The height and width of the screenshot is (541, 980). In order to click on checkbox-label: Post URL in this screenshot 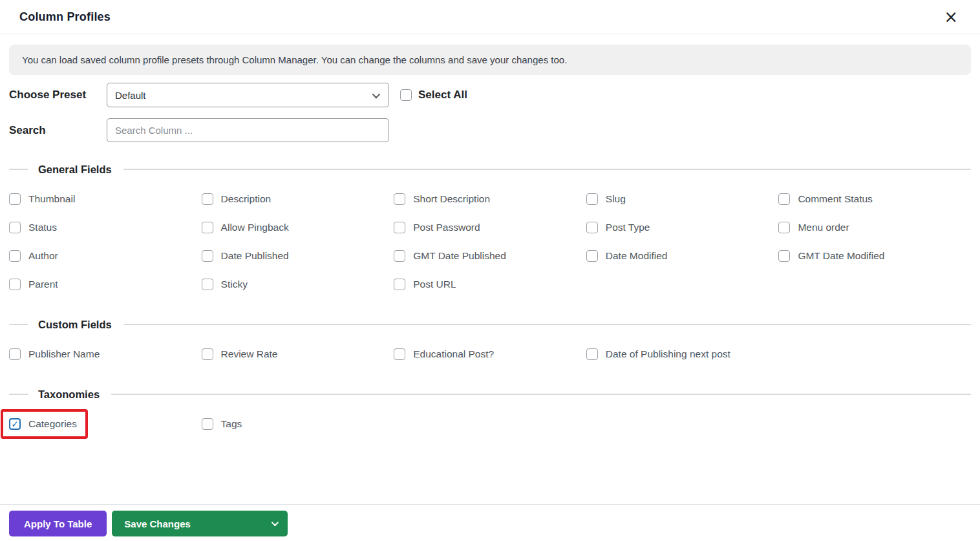, I will do `click(434, 284)`.